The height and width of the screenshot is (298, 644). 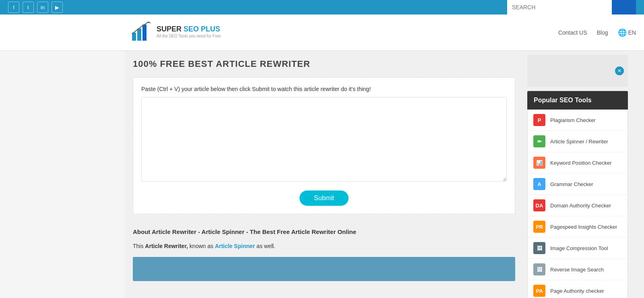 What do you see at coordinates (188, 31) in the screenshot?
I see `logo-text: SUPER SEO PLUS All the SEO Tools you nee…` at bounding box center [188, 31].